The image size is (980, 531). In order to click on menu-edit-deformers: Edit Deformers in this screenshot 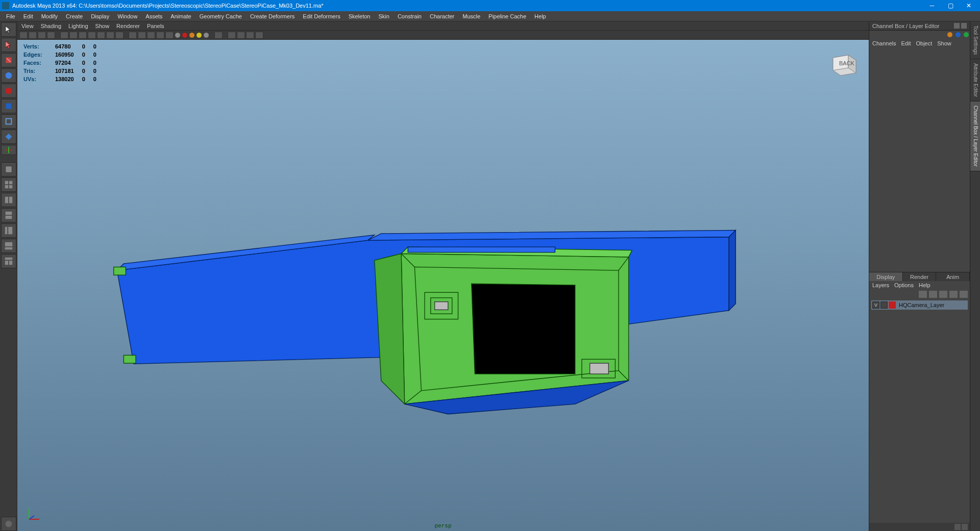, I will do `click(322, 16)`.